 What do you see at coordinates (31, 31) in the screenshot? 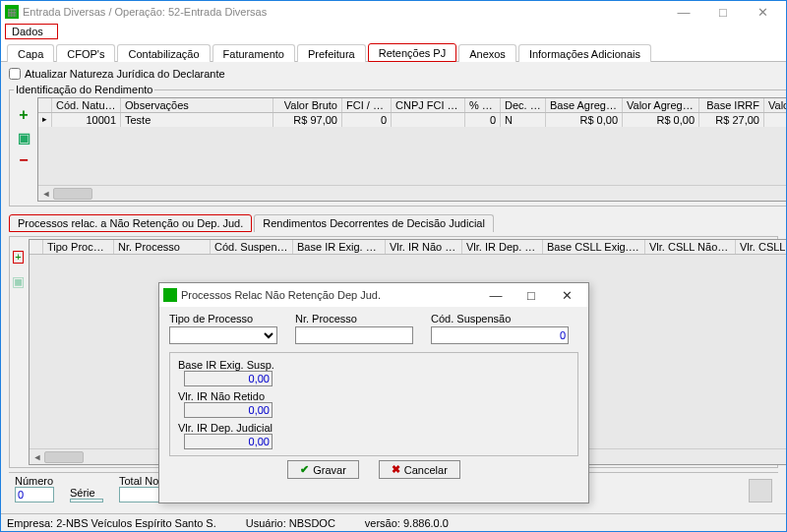
I see `menu-dados: Dados` at bounding box center [31, 31].